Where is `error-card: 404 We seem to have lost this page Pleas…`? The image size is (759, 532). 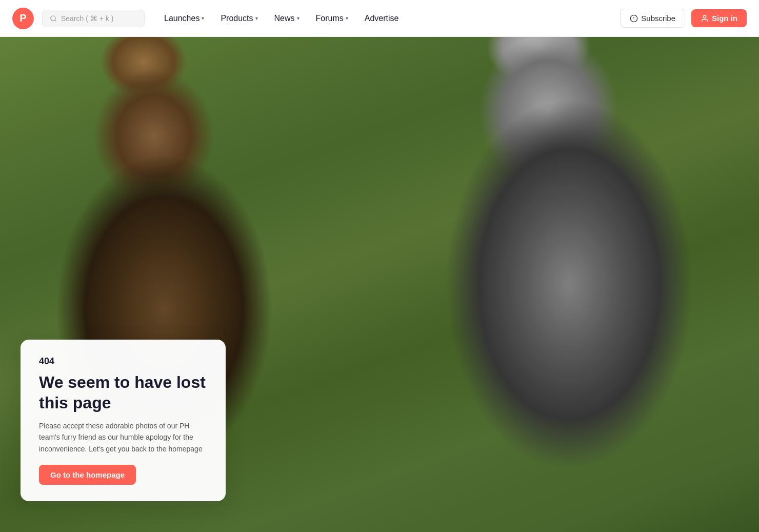 error-card: 404 We seem to have lost this page Pleas… is located at coordinates (123, 421).